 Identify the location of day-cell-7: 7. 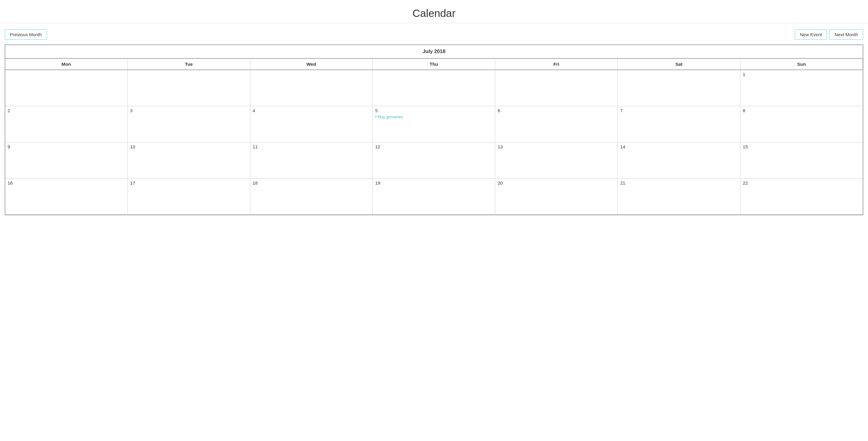
(679, 124).